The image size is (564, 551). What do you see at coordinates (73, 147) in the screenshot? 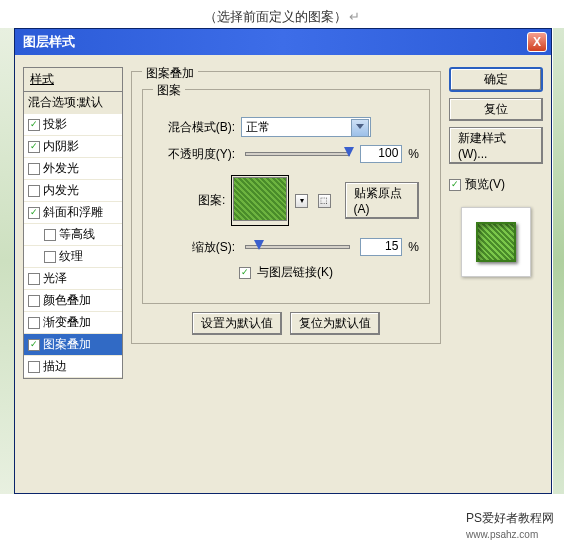
I see `style-inner-shadow: 内阴影` at bounding box center [73, 147].